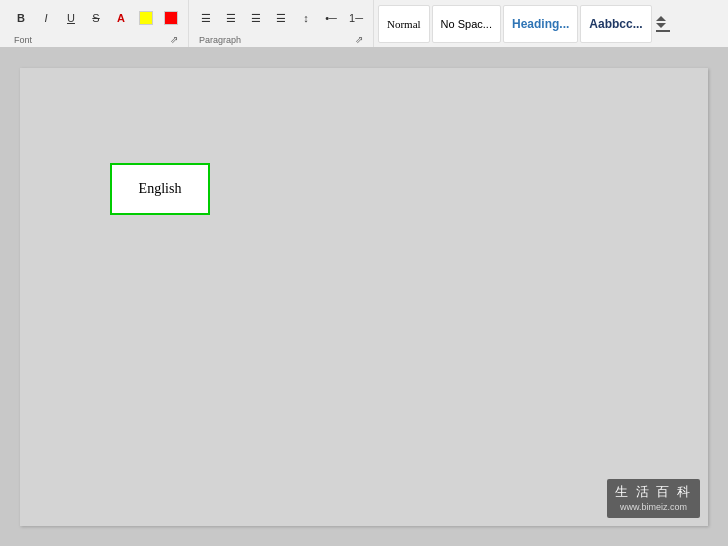 The height and width of the screenshot is (546, 728). Describe the element at coordinates (160, 189) in the screenshot. I see `english-word-text: English` at that location.